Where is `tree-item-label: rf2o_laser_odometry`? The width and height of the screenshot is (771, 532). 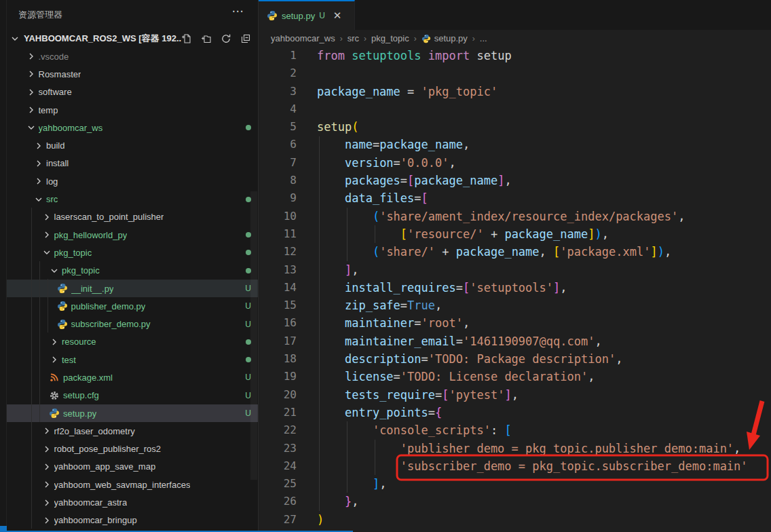
tree-item-label: rf2o_laser_odometry is located at coordinates (95, 432).